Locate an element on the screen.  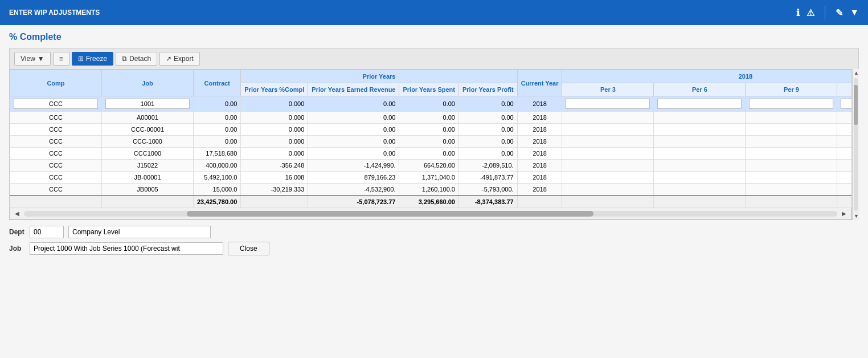
job-input is located at coordinates (126, 249).